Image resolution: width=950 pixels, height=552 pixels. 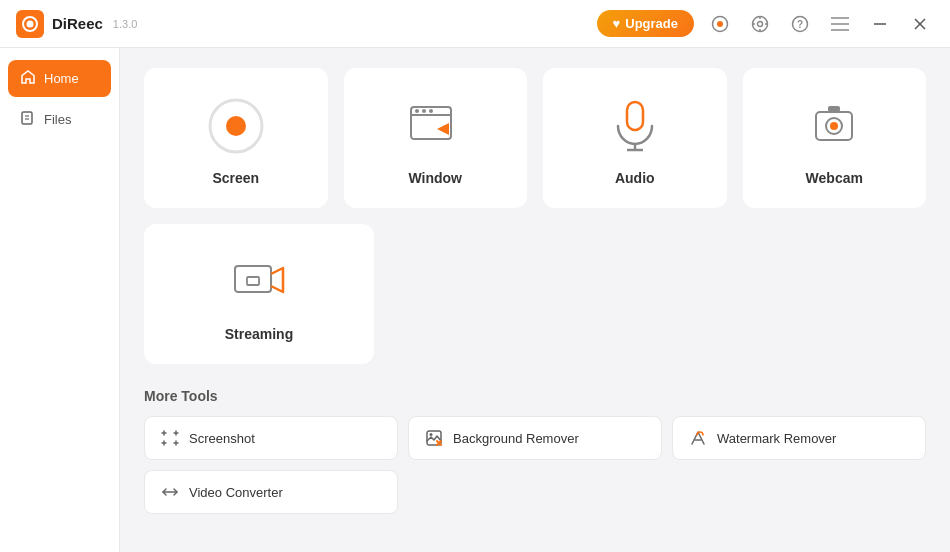 What do you see at coordinates (635, 178) in the screenshot?
I see `audio-label: Audio` at bounding box center [635, 178].